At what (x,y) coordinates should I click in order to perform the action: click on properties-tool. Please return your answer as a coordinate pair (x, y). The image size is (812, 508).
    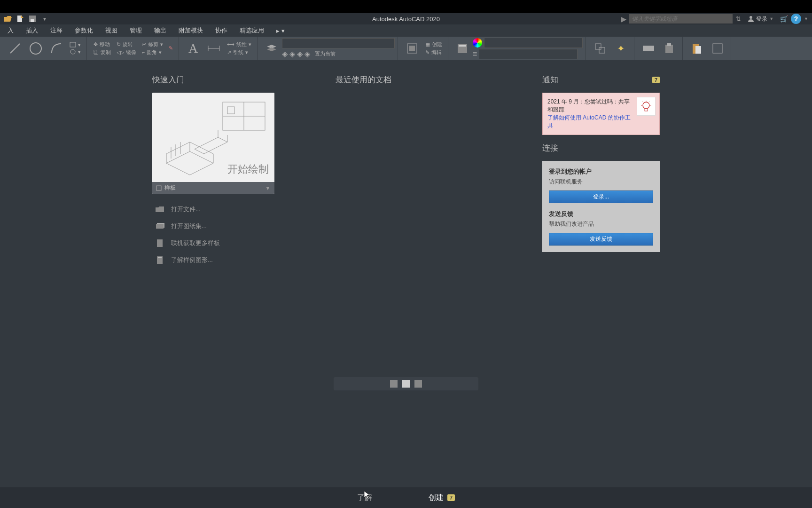
    Looking at the image, I should click on (462, 48).